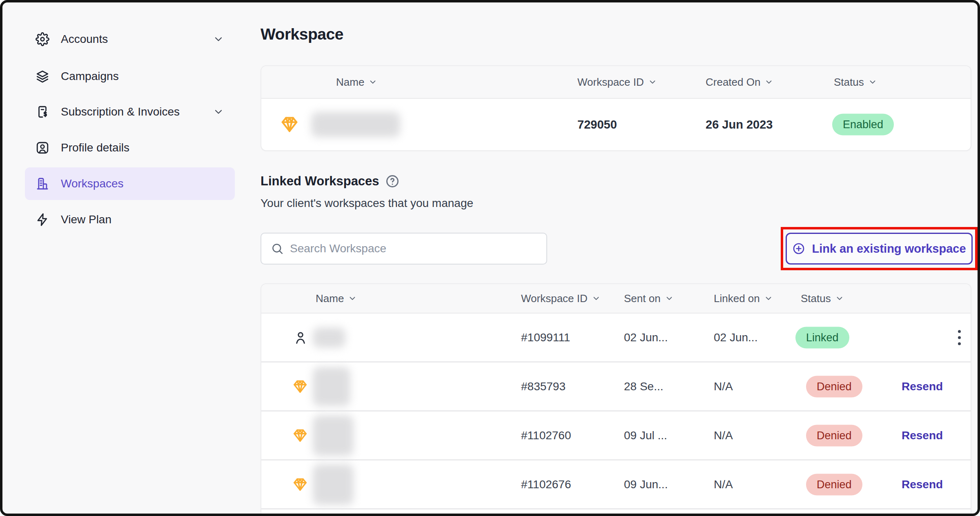 The image size is (980, 516). What do you see at coordinates (649, 298) in the screenshot?
I see `column-header-sent-on: Sent on` at bounding box center [649, 298].